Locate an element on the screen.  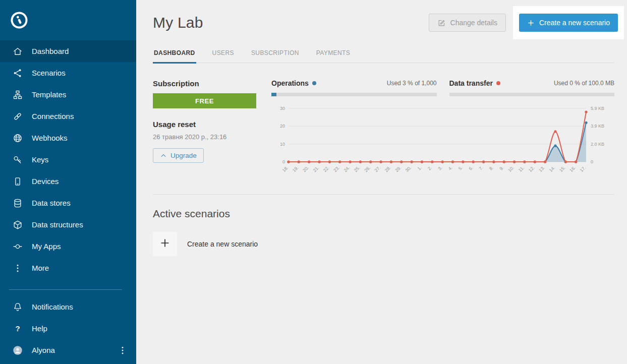
home-icon is located at coordinates (18, 51).